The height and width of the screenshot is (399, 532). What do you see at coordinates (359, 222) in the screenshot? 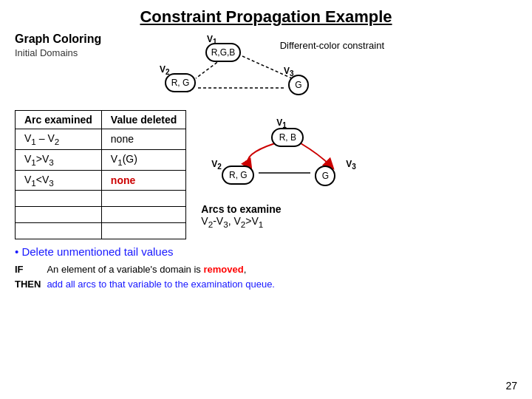
I see `arcs-to-examine-values: V2-V3, V2>V1` at bounding box center [359, 222].